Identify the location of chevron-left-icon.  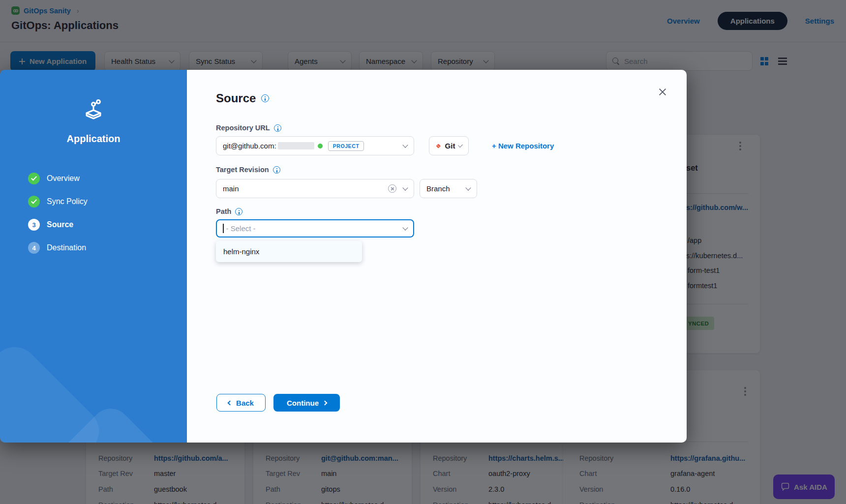
(230, 403).